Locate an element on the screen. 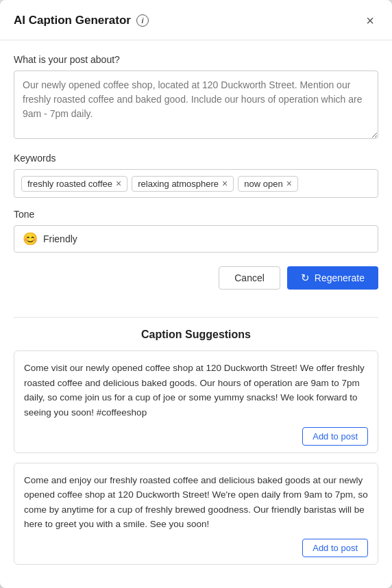 The width and height of the screenshot is (392, 588). caption-suggestions-title: Caption Suggestions is located at coordinates (196, 335).